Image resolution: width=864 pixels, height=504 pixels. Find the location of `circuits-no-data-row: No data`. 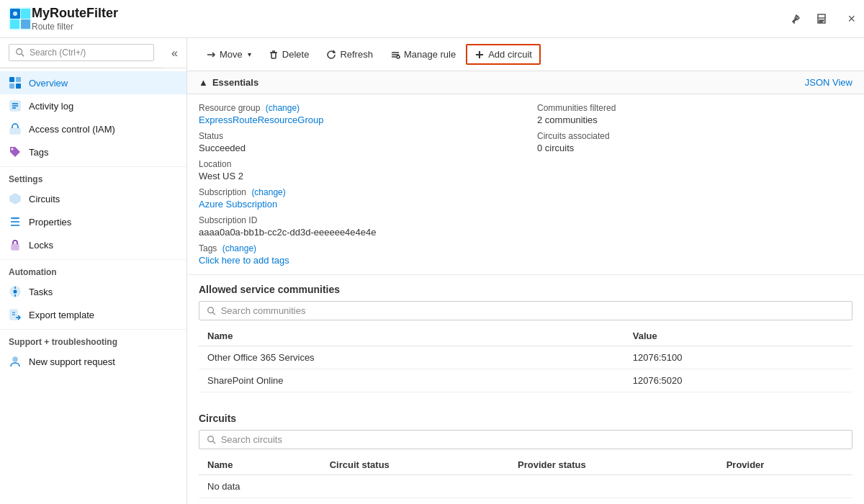

circuits-no-data-row: No data is located at coordinates (526, 487).